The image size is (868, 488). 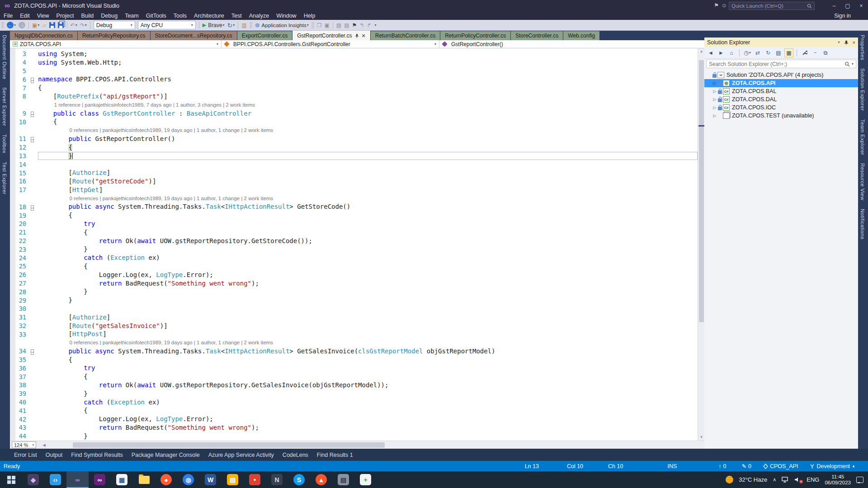 I want to click on taskbar-app-icon: ◆, so click(x=33, y=480).